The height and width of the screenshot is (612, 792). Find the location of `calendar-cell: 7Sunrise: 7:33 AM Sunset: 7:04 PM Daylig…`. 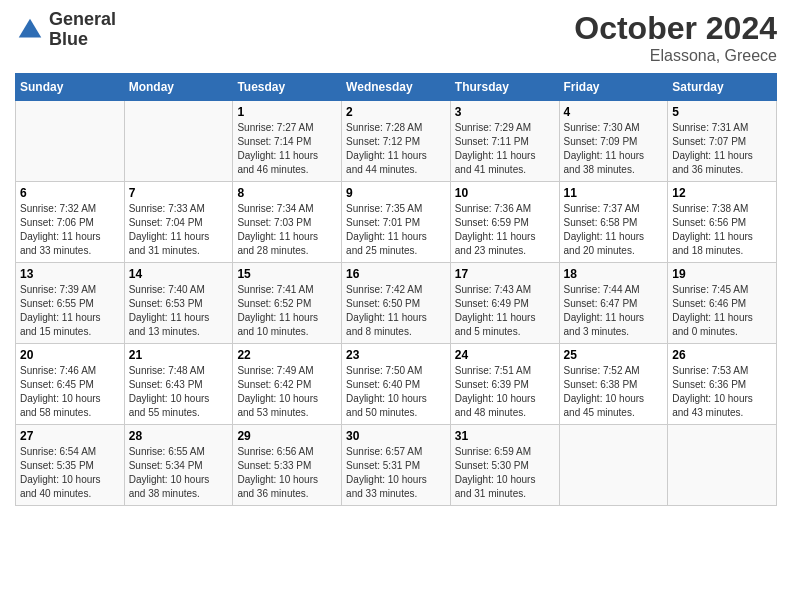

calendar-cell: 7Sunrise: 7:33 AM Sunset: 7:04 PM Daylig… is located at coordinates (178, 222).